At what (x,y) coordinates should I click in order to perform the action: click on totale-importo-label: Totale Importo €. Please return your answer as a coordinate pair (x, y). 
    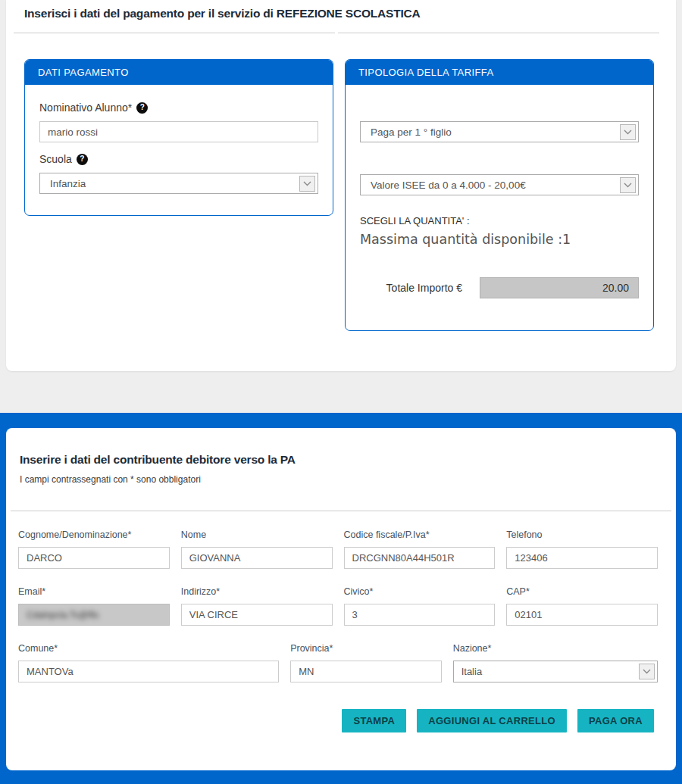
    Looking at the image, I should click on (420, 288).